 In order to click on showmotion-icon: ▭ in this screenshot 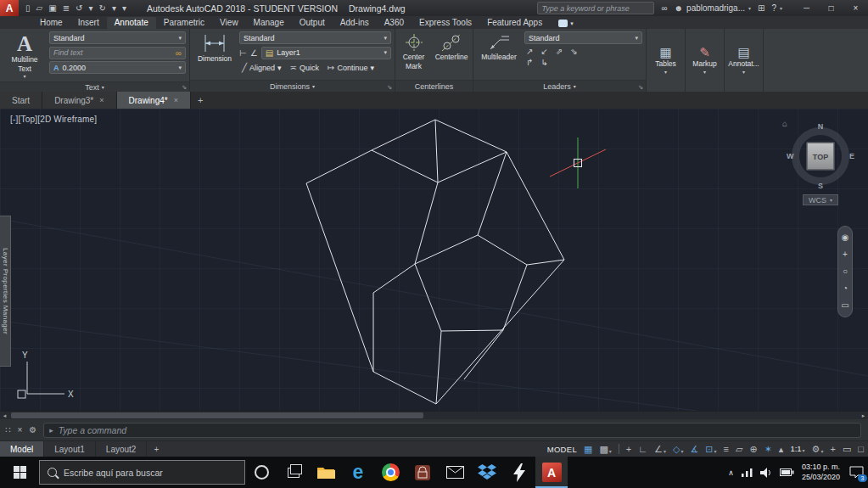, I will do `click(845, 306)`.